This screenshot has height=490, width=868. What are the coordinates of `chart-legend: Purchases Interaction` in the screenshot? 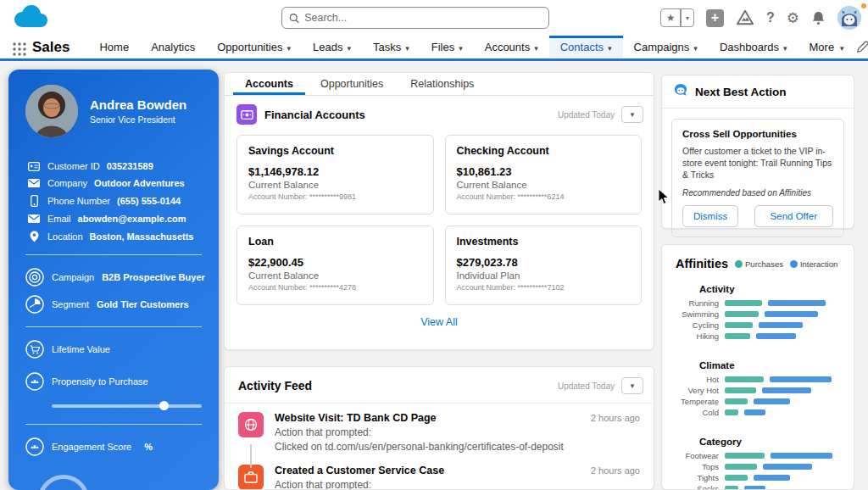 It's located at (787, 264).